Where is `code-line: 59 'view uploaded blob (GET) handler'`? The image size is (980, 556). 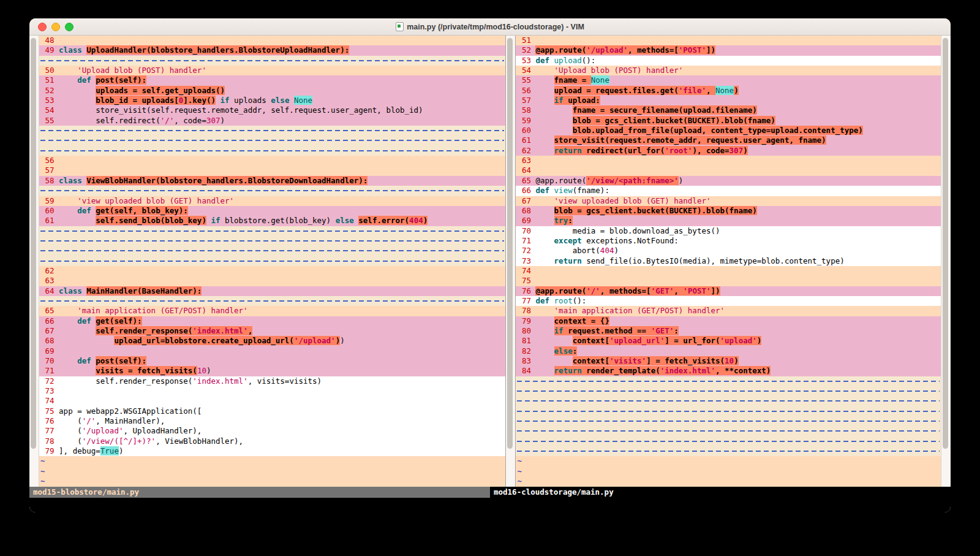 code-line: 59 'view uploaded blob (GET) handler' is located at coordinates (272, 201).